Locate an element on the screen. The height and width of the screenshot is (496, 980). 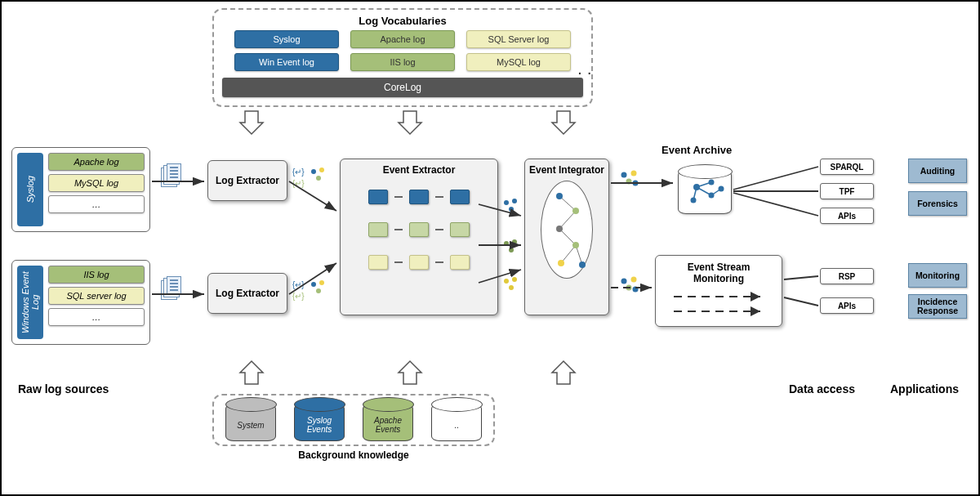
archive-graph-icon is located at coordinates (706, 193).